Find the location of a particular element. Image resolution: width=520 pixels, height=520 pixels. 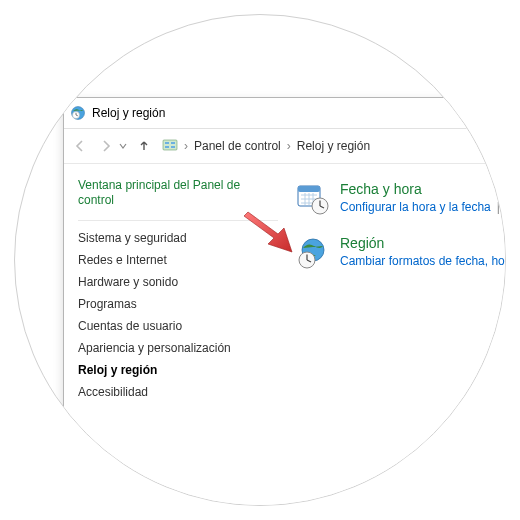

nav-recent-icon is located at coordinates (123, 146).